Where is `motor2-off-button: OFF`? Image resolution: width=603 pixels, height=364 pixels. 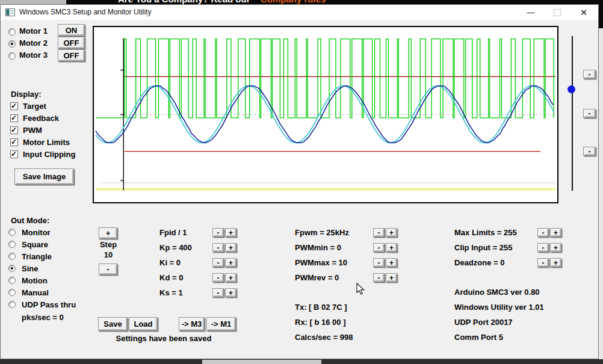 motor2-off-button: OFF is located at coordinates (71, 43).